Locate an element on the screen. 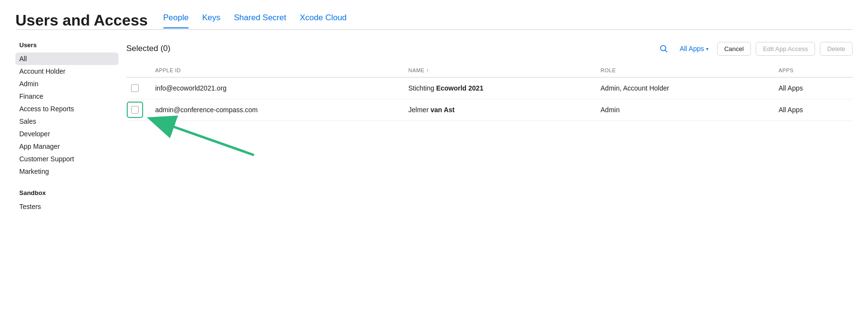  users-table: APPLE ID NAME ↑ ROLE APPS in is located at coordinates (490, 92).